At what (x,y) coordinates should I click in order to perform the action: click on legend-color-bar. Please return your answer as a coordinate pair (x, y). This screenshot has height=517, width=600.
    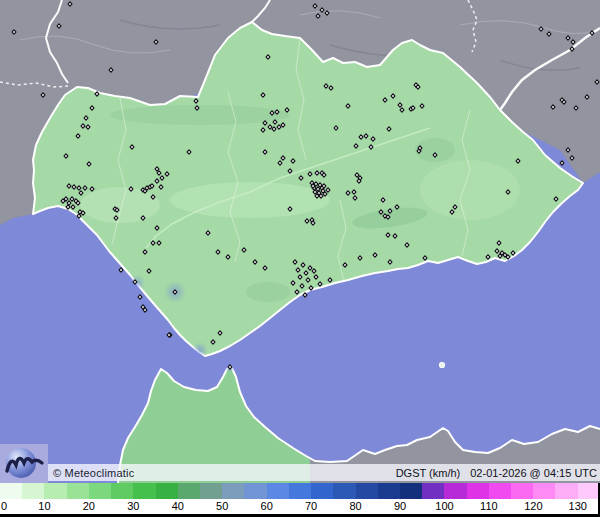
    Looking at the image, I should click on (300, 491).